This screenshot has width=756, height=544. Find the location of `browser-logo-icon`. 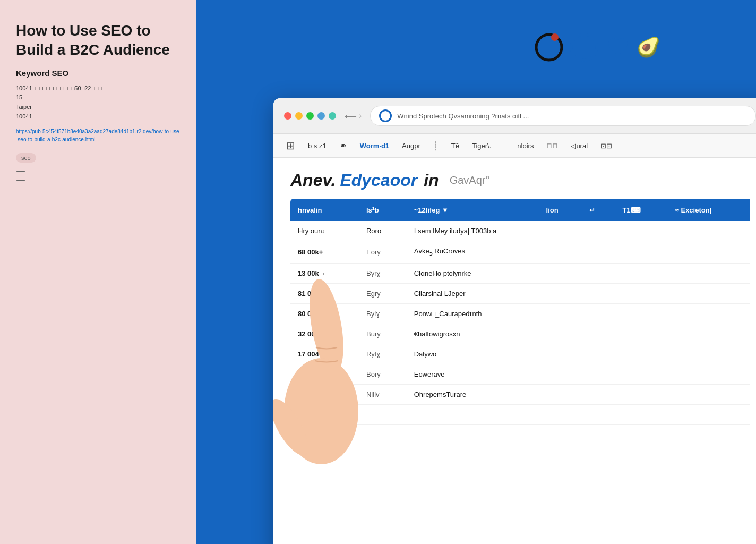

browser-logo-icon is located at coordinates (385, 116).